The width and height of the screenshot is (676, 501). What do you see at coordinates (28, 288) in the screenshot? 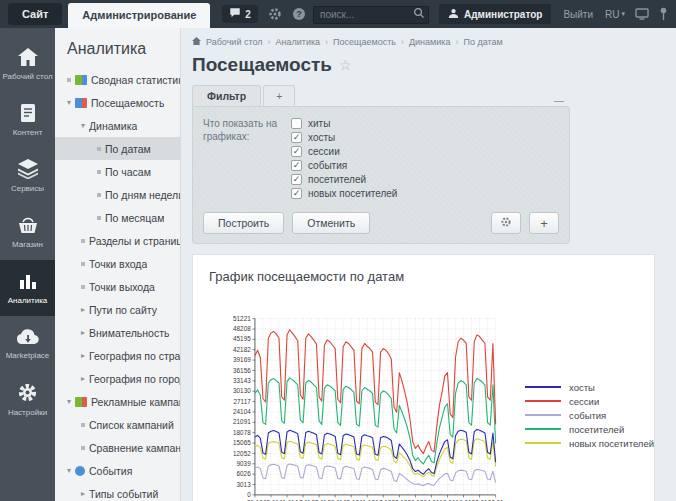
I see `rail-item-analytics: Аналитика` at bounding box center [28, 288].